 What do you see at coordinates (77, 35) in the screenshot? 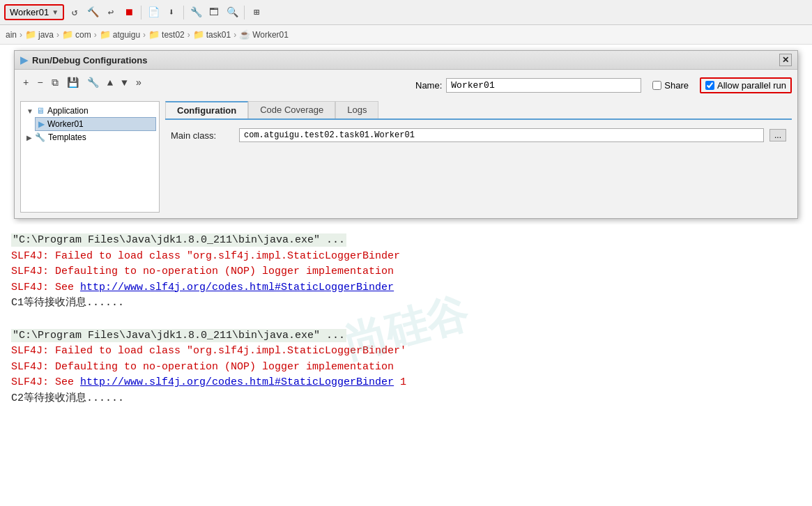
I see `breadcrumb-com: 📁 com` at bounding box center [77, 35].